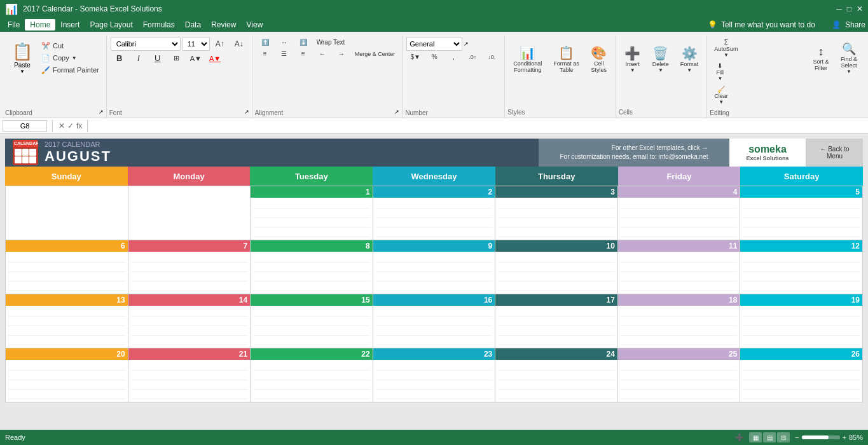 The width and height of the screenshot is (868, 445). I want to click on indent-increase-button: →, so click(341, 53).